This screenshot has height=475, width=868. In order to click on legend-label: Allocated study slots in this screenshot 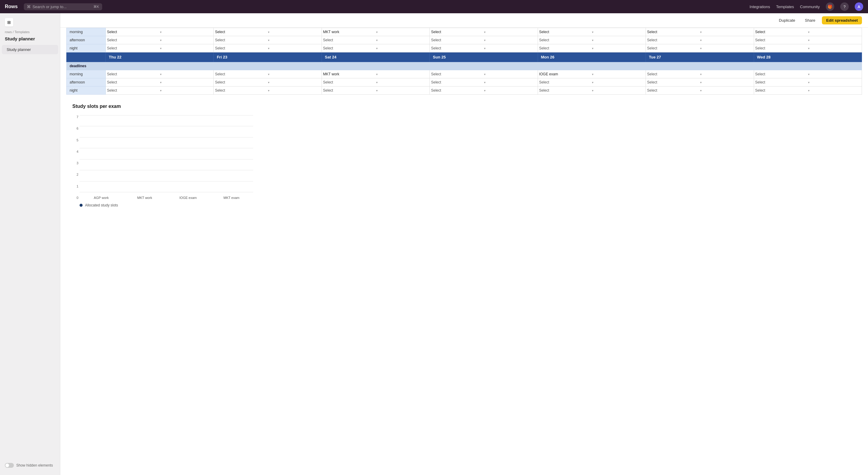, I will do `click(101, 205)`.